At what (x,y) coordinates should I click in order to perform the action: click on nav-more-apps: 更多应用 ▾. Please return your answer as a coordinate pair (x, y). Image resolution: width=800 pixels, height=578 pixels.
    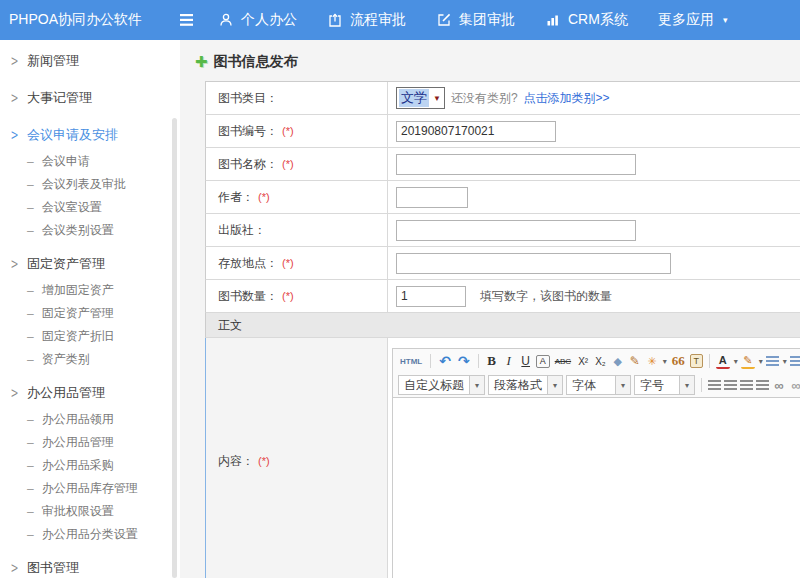
    Looking at the image, I should click on (693, 20).